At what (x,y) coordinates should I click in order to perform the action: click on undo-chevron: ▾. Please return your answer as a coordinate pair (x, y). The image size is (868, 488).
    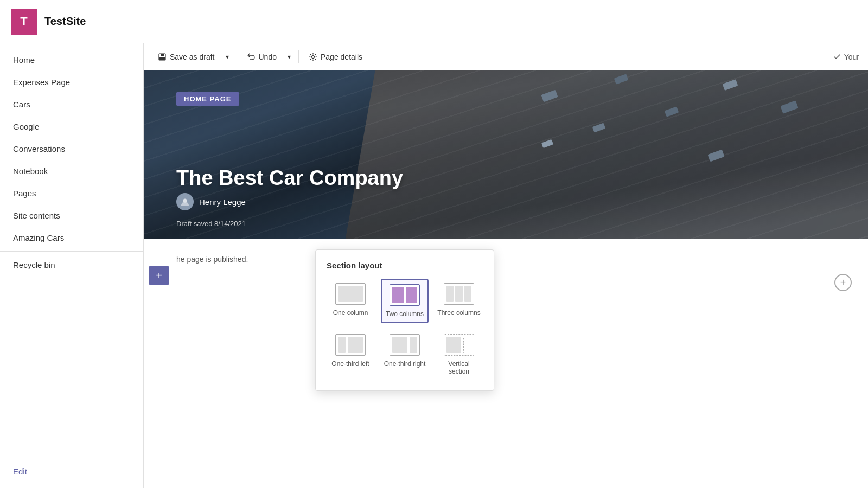
    Looking at the image, I should click on (289, 57).